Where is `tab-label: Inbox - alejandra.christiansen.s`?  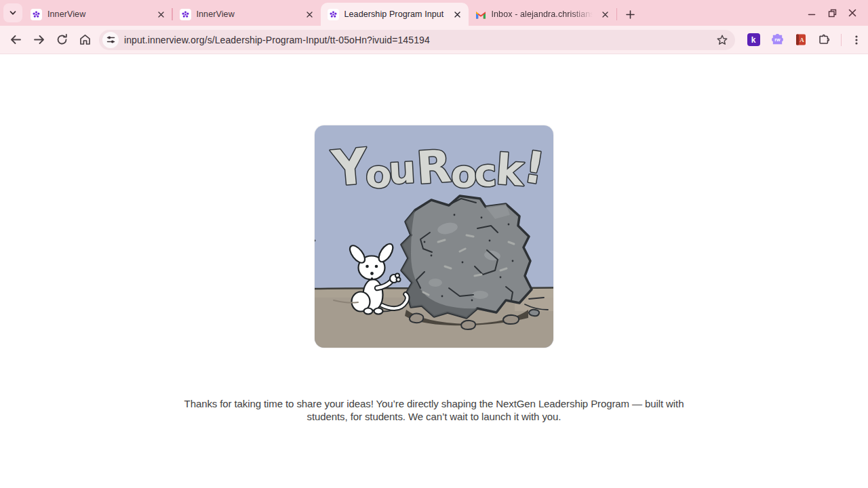
tab-label: Inbox - alejandra.christiansen.s is located at coordinates (543, 14).